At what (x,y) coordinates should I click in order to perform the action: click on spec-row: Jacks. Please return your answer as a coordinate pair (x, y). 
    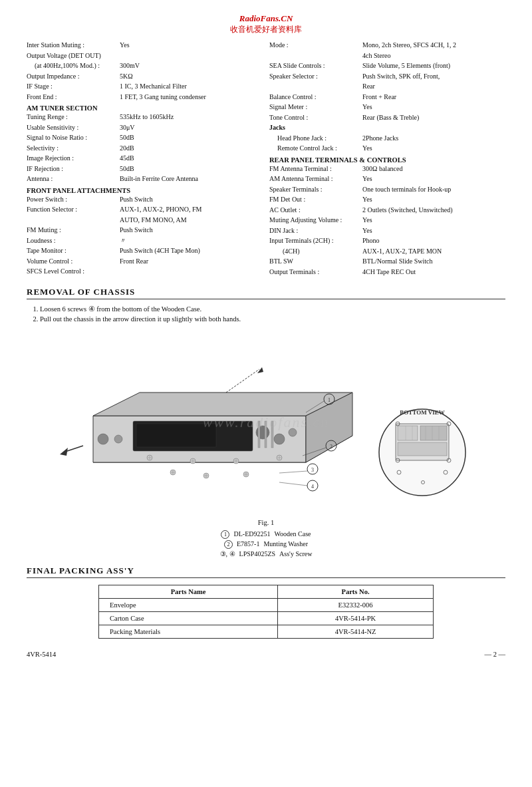
    Looking at the image, I should click on (387, 128).